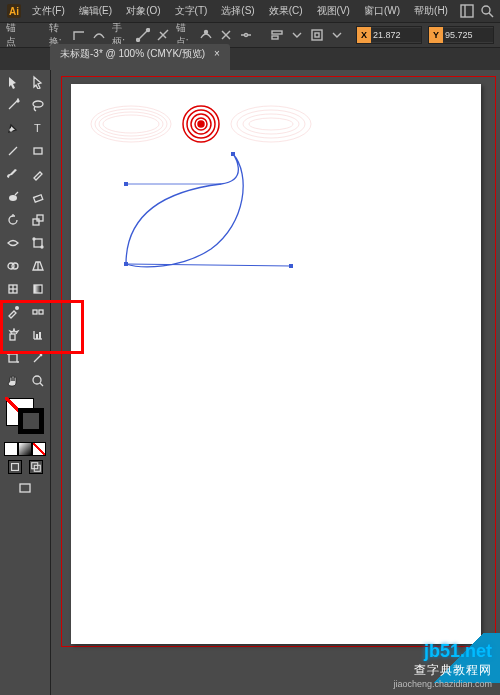 The image size is (500, 695). I want to click on rectangle-tool, so click(38, 150).